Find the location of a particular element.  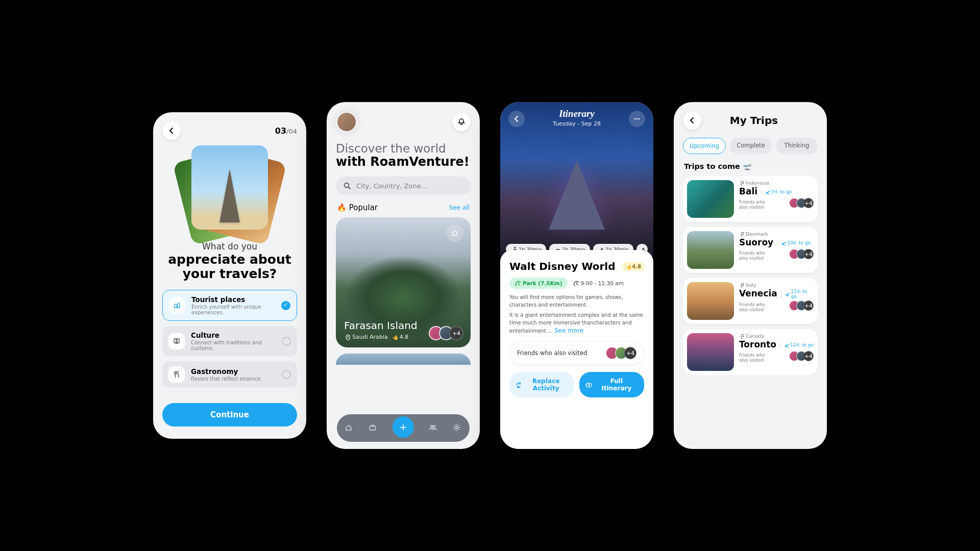

trip-card: Italy Venecia 11d. to go Friends who als… is located at coordinates (750, 301).